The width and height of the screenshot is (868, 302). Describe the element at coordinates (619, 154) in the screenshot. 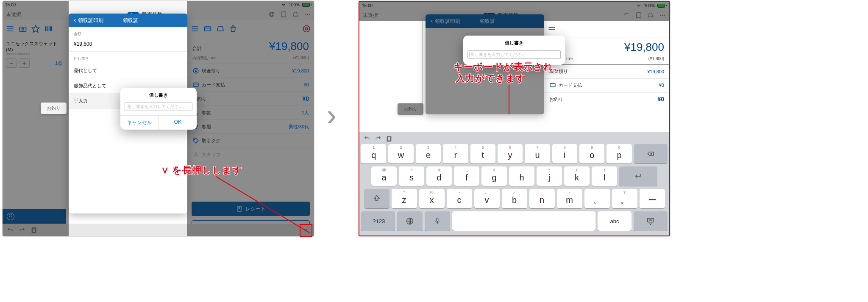

I see `key-p: 0p` at that location.